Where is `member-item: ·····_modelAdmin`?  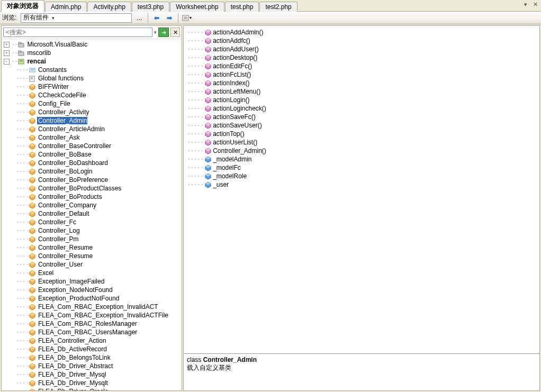
member-item: ·····_modelAdmin is located at coordinates (362, 159).